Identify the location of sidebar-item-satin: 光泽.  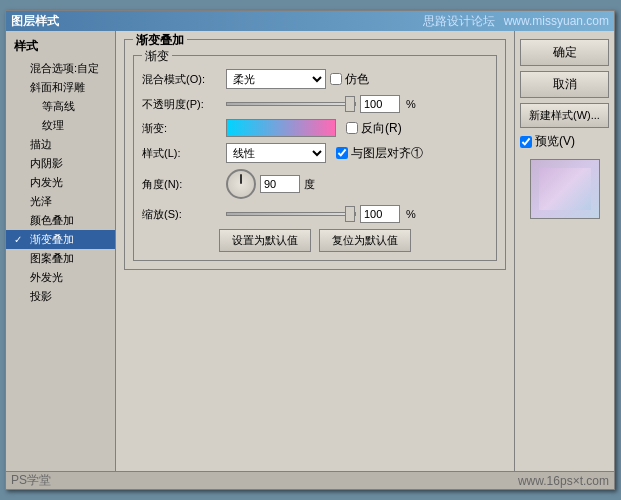
(60, 202).